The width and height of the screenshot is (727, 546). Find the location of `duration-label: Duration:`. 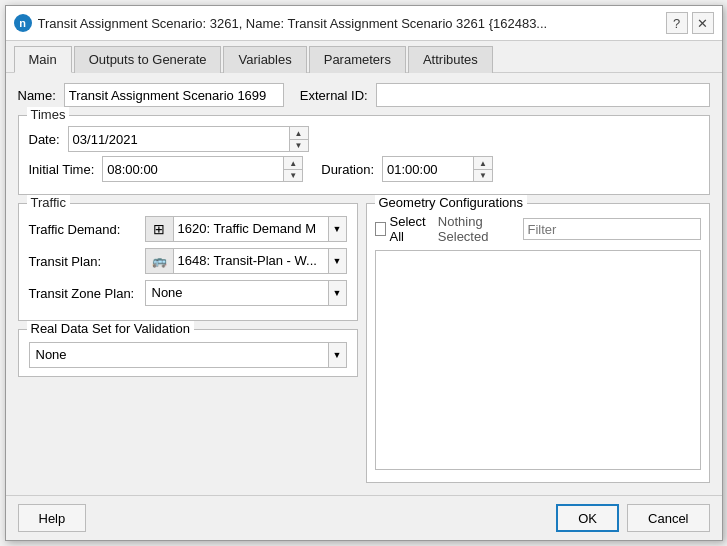

duration-label: Duration: is located at coordinates (348, 170).